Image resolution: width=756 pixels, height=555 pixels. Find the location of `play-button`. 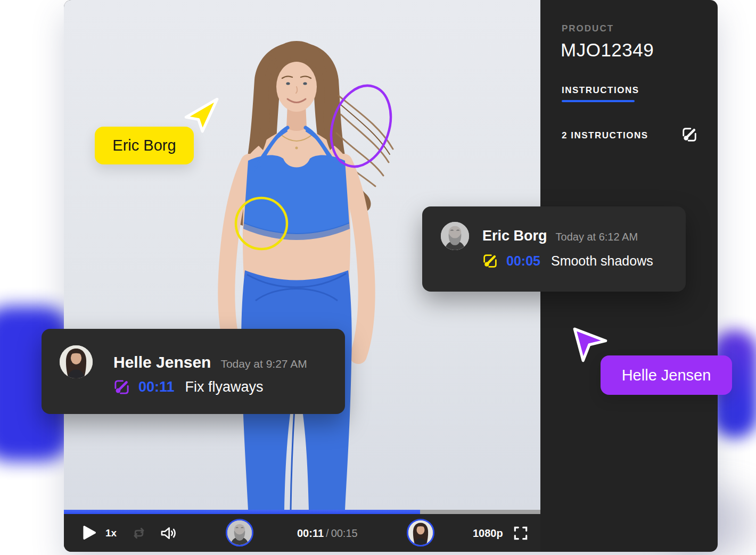

play-button is located at coordinates (88, 533).